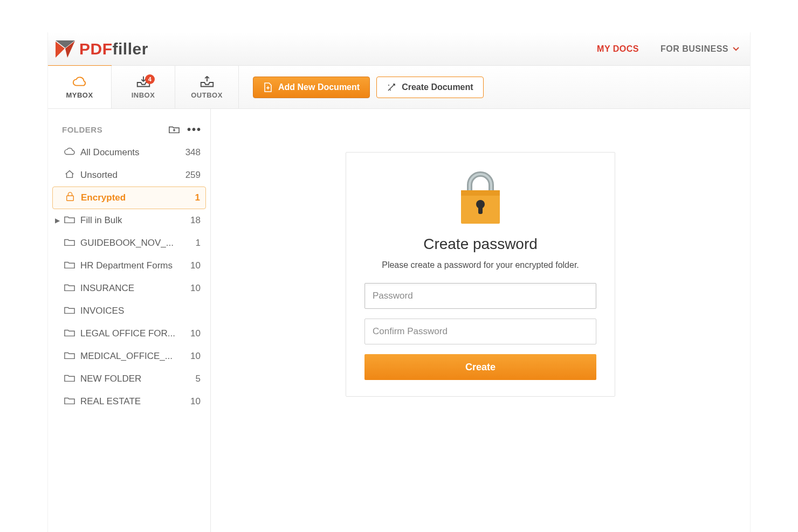 The width and height of the screenshot is (798, 532). What do you see at coordinates (129, 220) in the screenshot?
I see `sidebar-item-3: ▶Fill in Bulk18` at bounding box center [129, 220].